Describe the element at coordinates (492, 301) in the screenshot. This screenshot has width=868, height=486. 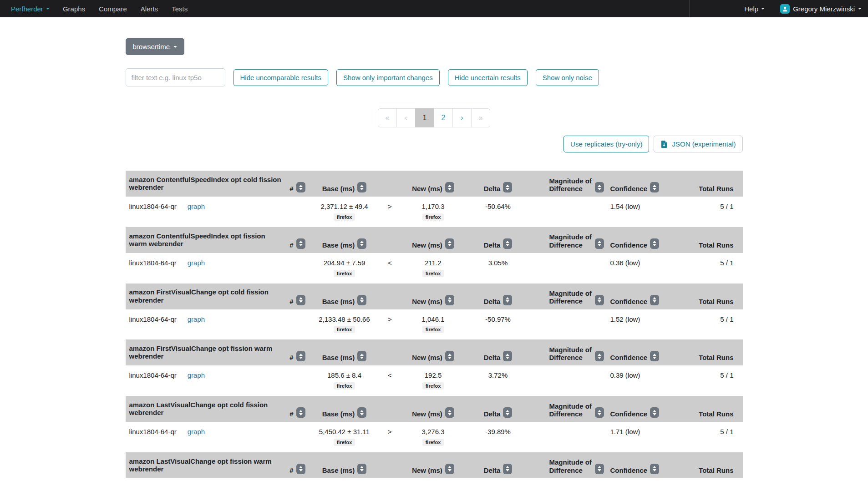
I see `column-header-delta: Delta` at that location.